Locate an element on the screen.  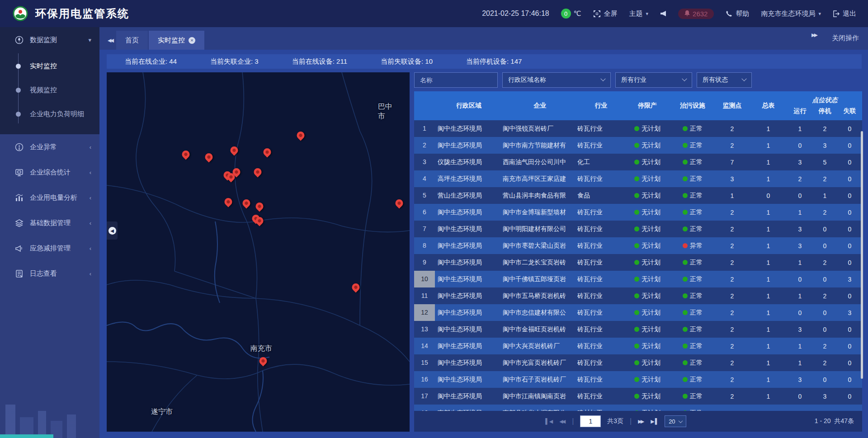
table-row: 16阆中生态环境局阆中市石子页岩机砖厂砖瓦行业无计划正常21300 is located at coordinates (638, 380).